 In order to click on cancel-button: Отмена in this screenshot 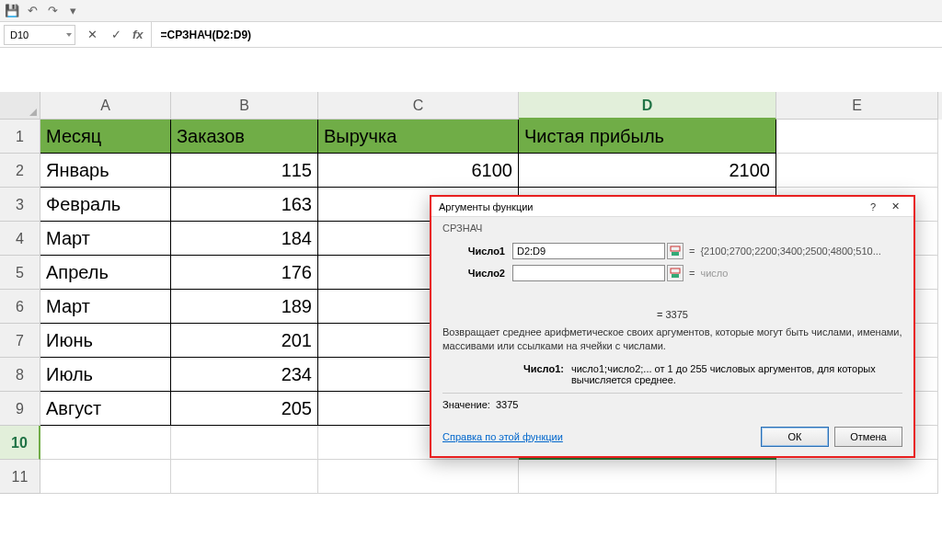, I will do `click(868, 437)`.